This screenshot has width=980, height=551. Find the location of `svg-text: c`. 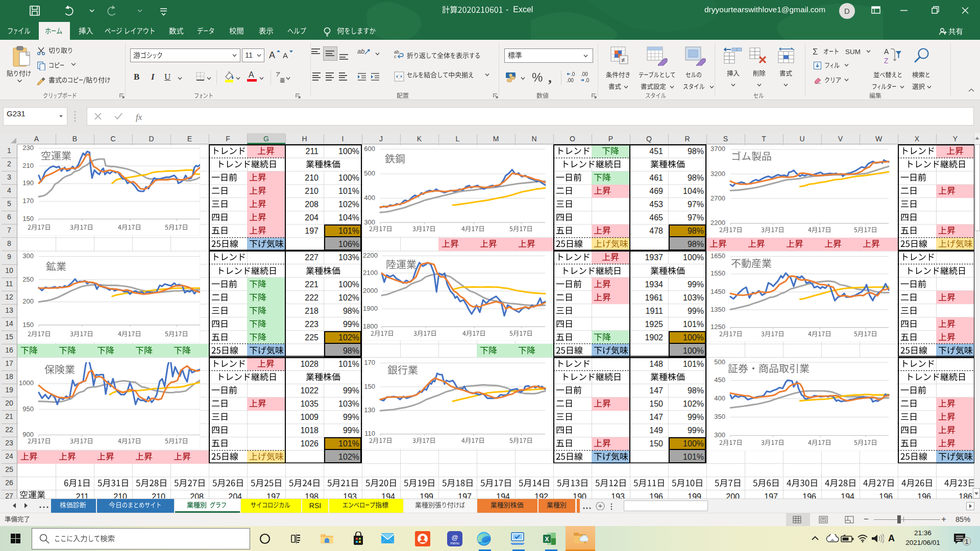

svg-text: c is located at coordinates (395, 57).